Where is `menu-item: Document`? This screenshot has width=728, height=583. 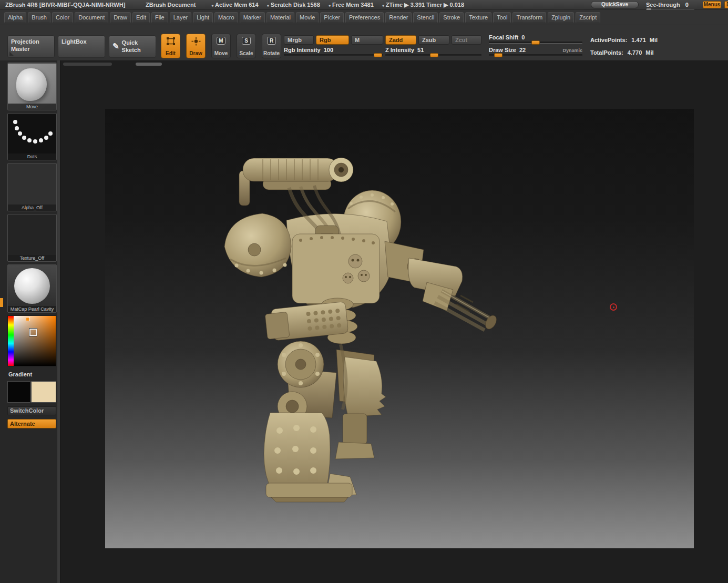
menu-item: Document is located at coordinates (91, 18).